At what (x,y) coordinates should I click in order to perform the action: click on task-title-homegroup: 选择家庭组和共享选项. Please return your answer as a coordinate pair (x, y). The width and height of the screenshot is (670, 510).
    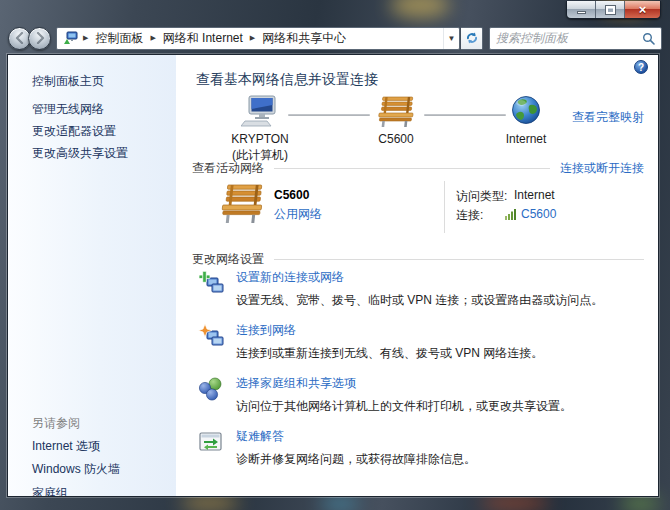
    Looking at the image, I should click on (404, 384).